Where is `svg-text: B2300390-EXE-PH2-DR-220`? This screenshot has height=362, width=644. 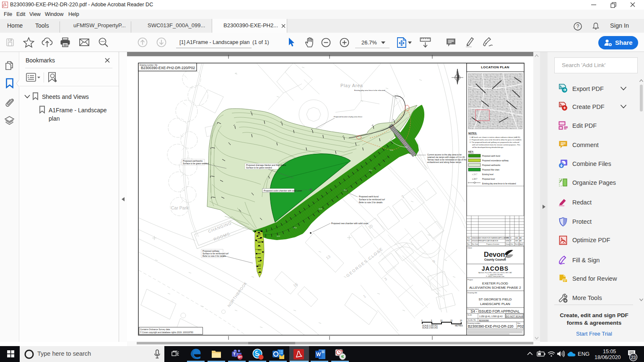
svg-text: B2300390-EXE-PH2-DR-220 is located at coordinates (491, 326).